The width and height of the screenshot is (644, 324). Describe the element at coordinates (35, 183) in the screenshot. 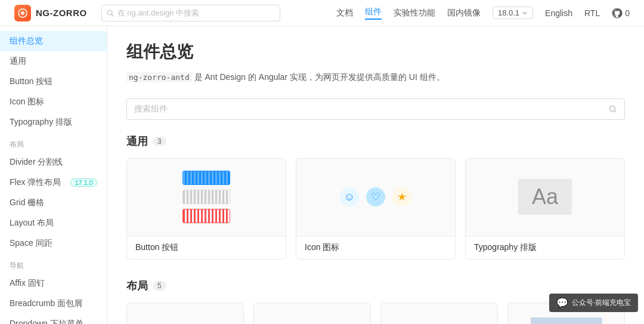

I see `sidebar-item-label: Flex 弹性布局` at that location.